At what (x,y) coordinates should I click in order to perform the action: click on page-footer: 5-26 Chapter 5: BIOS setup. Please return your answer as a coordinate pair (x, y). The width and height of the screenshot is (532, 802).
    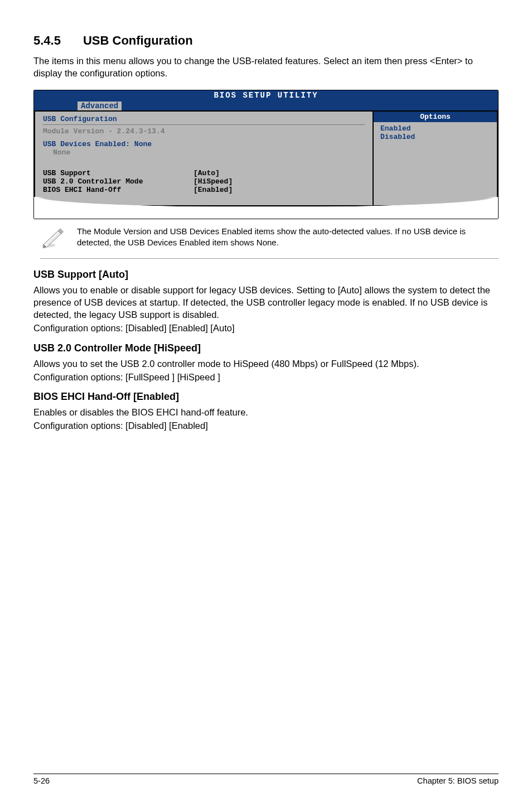
    Looking at the image, I should click on (266, 780).